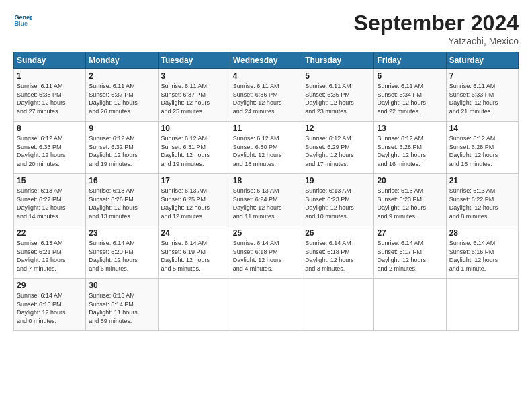  I want to click on month-title: September 2024, so click(437, 23).